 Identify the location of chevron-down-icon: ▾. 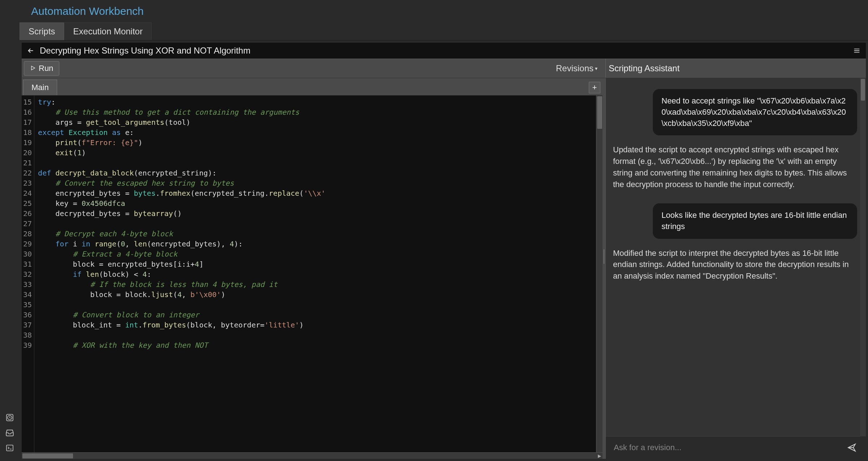
(596, 68).